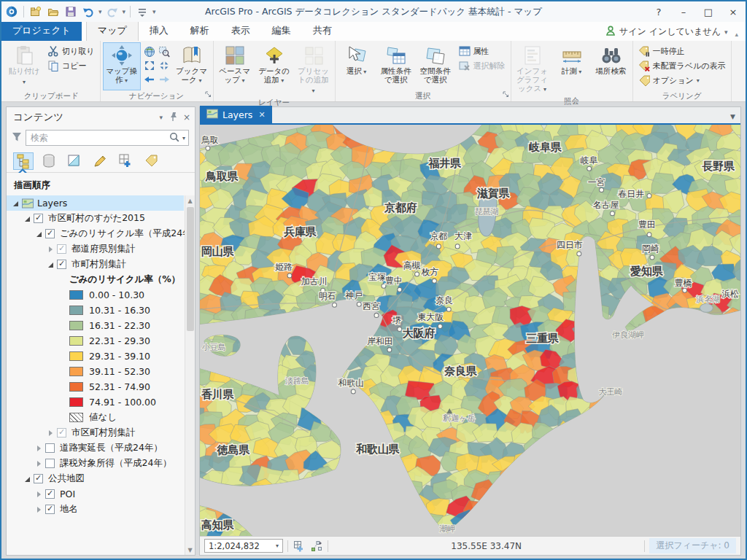 The width and height of the screenshot is (747, 560). I want to click on tree-item-市町村別集計: 市町村別集計, so click(95, 264).